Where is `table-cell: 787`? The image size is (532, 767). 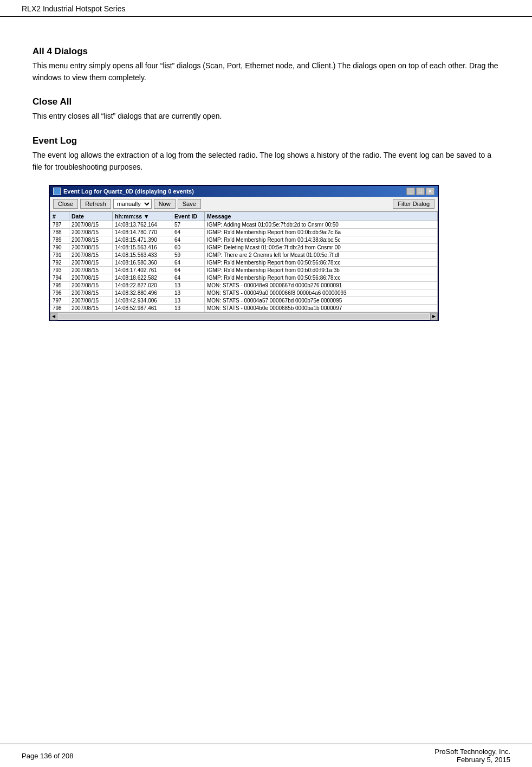
table-cell: 787 is located at coordinates (60, 225).